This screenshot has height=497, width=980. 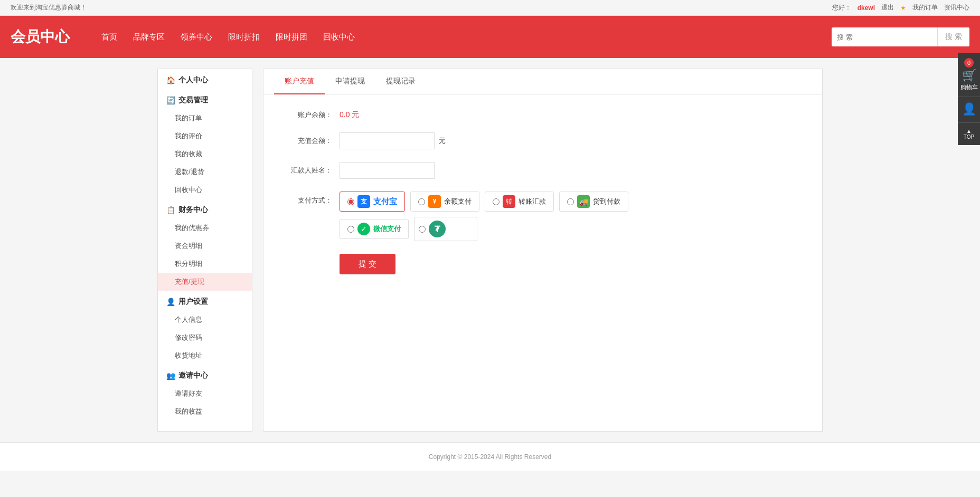 What do you see at coordinates (372, 202) in the screenshot?
I see `payment-alipay: 支 支付宝` at bounding box center [372, 202].